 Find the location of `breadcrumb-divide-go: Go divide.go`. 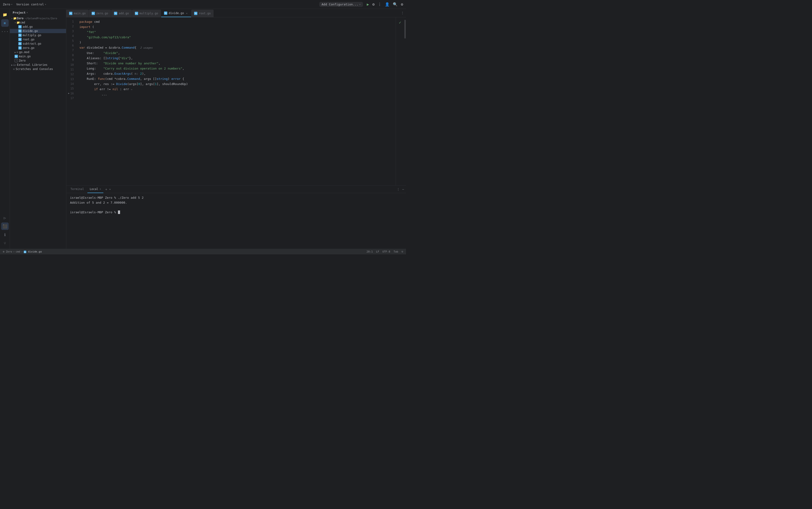

breadcrumb-divide-go: Go divide.go is located at coordinates (33, 252).